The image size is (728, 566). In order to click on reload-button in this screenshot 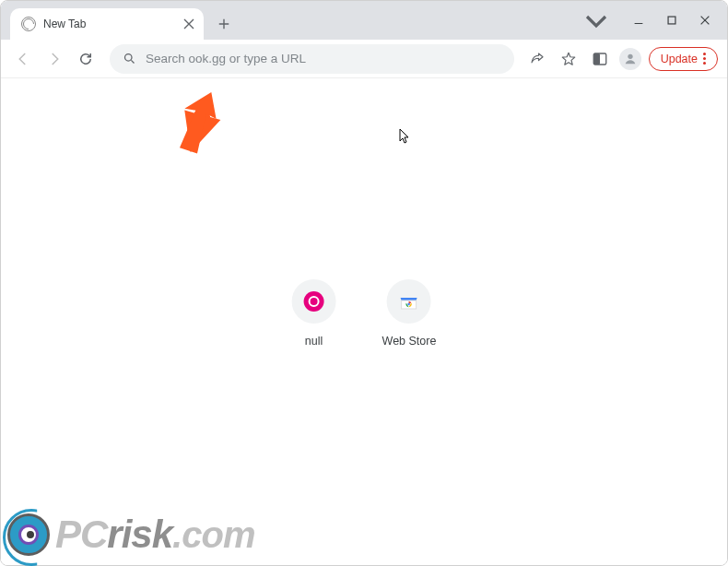, I will do `click(86, 59)`.